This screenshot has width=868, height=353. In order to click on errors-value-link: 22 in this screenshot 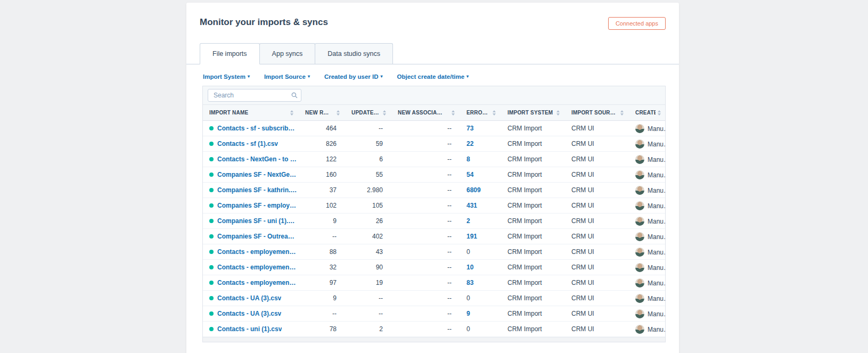, I will do `click(470, 144)`.